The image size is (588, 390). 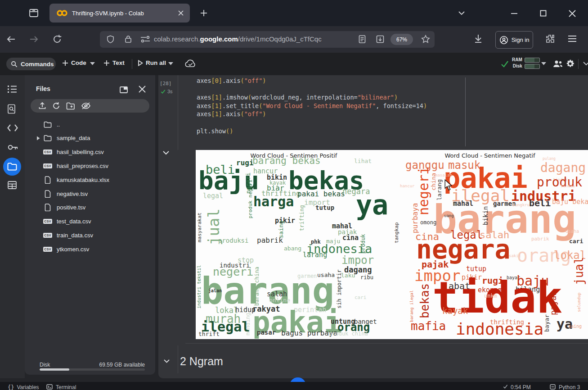 What do you see at coordinates (152, 63) in the screenshot?
I see `run-all-button: Run all` at bounding box center [152, 63].